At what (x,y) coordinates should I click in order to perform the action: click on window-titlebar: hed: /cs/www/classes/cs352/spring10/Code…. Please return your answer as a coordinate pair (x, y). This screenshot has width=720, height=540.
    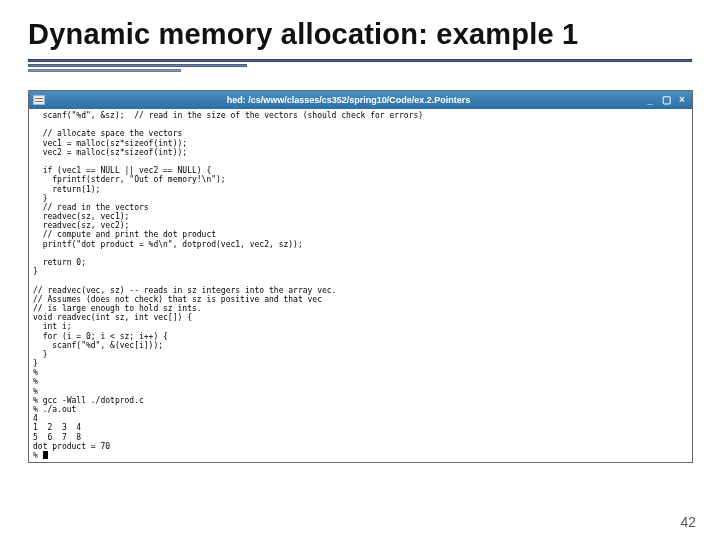
    Looking at the image, I should click on (360, 100).